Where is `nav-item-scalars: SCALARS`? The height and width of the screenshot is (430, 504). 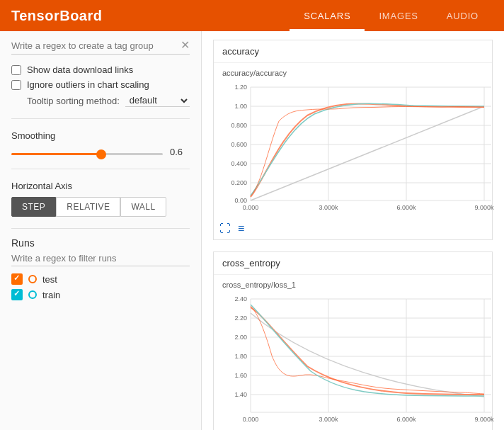 nav-item-scalars: SCALARS is located at coordinates (327, 16).